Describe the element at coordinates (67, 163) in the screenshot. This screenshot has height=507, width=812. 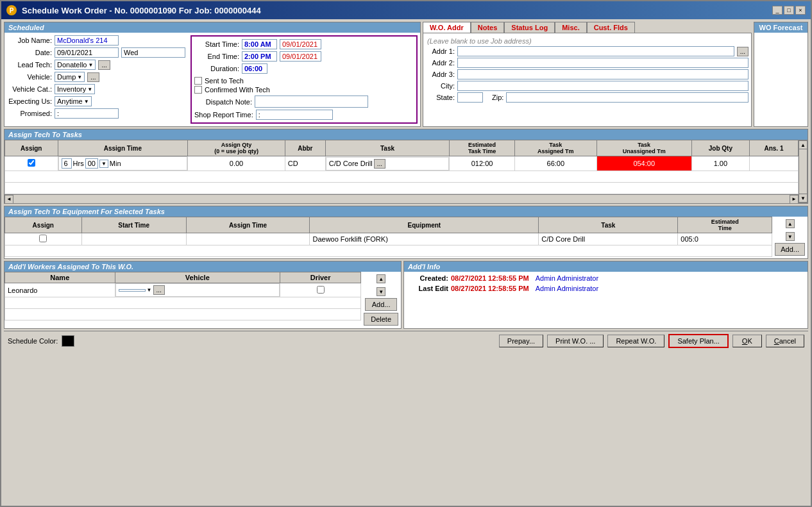
I see `task-hrs: 6` at that location.